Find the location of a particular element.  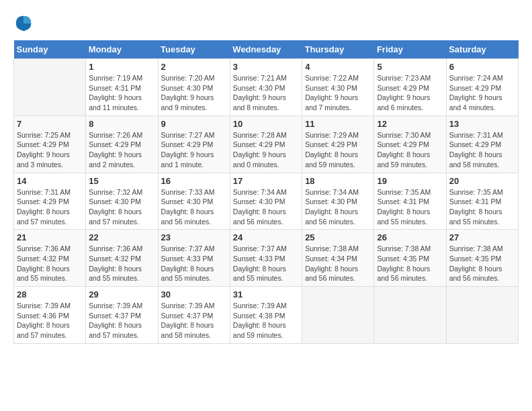

calendar-cell: 18Sunrise: 7:34 AMSunset: 4:30 PMDayligh… is located at coordinates (339, 201).